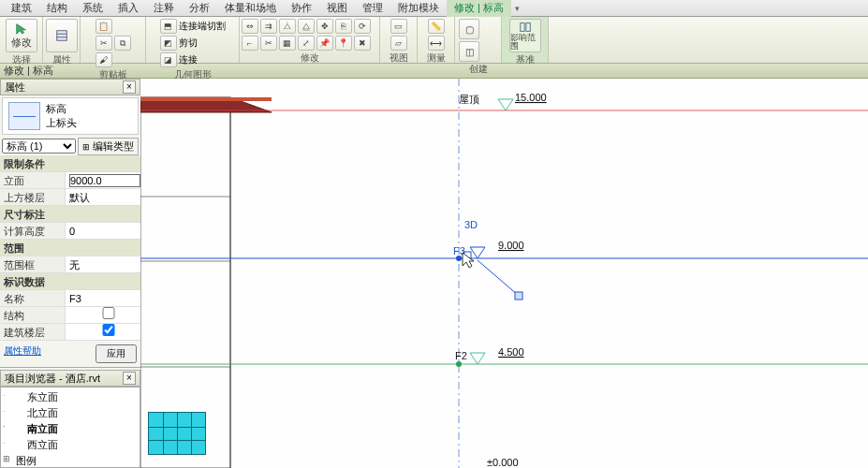 Image resolution: width=868 pixels, height=468 pixels. What do you see at coordinates (250, 43) in the screenshot?
I see `trim-button: ⌐` at bounding box center [250, 43].